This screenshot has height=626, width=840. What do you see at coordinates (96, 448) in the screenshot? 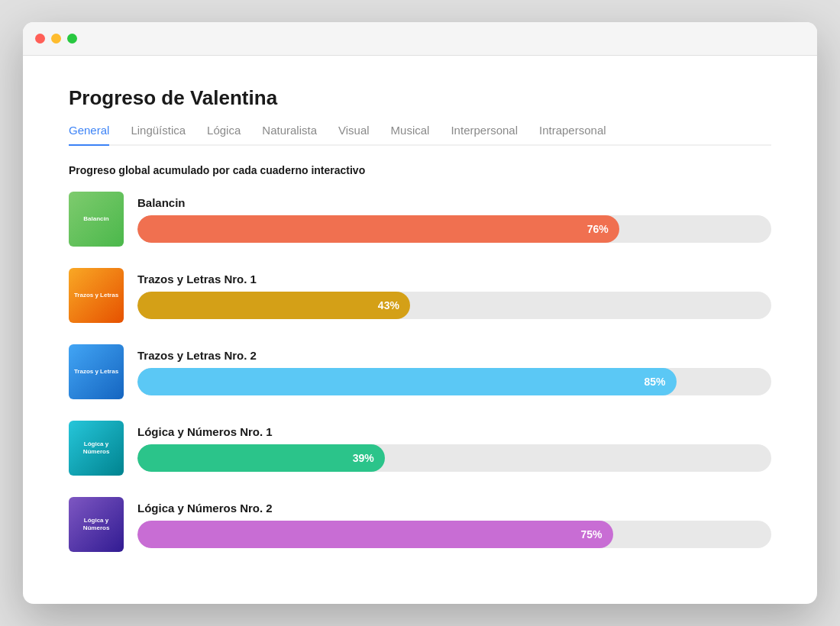
I see `book-cover-logica-numeros-1: Lógica y Números` at bounding box center [96, 448].